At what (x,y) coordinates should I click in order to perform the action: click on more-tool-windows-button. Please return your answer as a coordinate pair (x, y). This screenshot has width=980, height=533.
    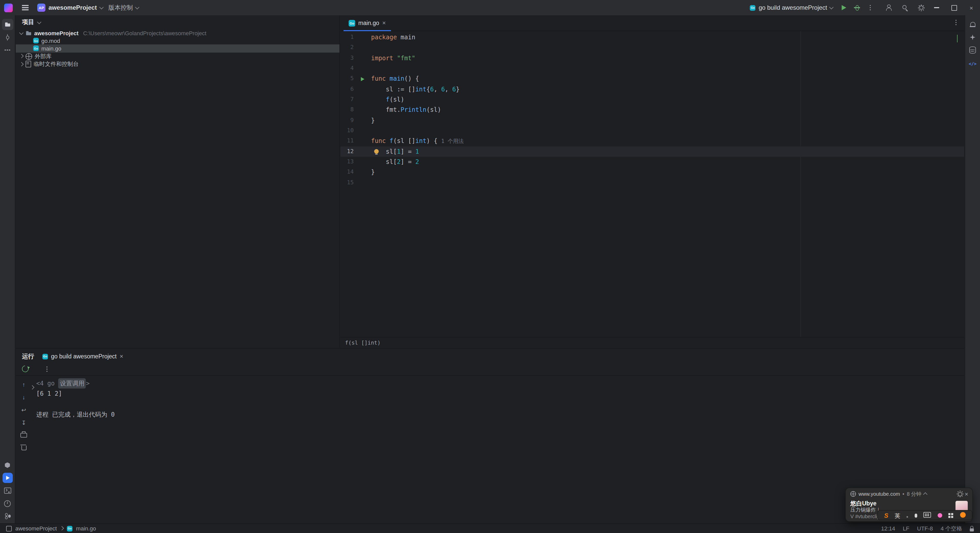
    Looking at the image, I should click on (8, 50).